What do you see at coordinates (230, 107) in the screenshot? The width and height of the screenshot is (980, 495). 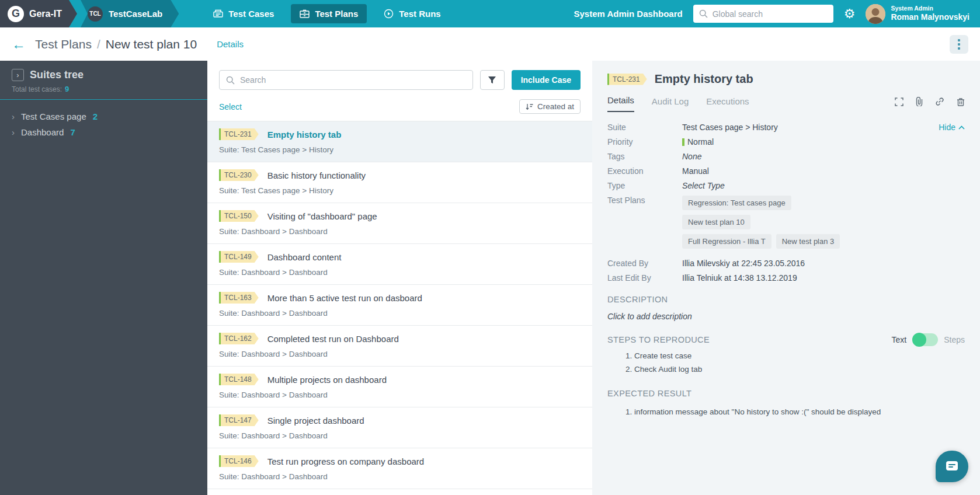 I see `select-link: Select` at bounding box center [230, 107].